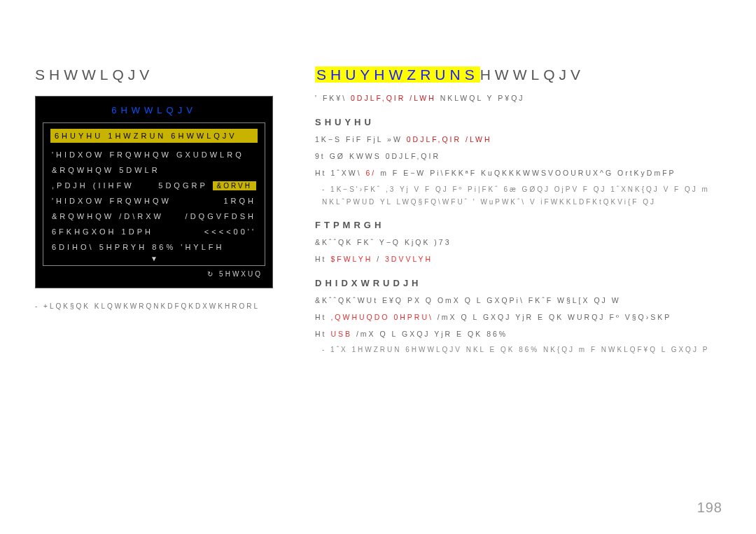 The image size is (756, 534). What do you see at coordinates (710, 508) in the screenshot?
I see `page-number: 198` at bounding box center [710, 508].